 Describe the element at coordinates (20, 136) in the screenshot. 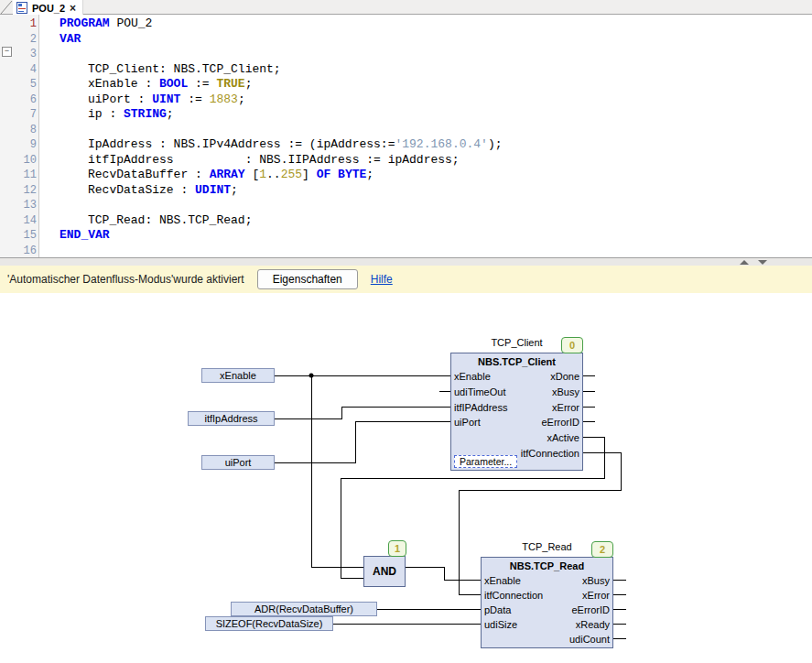

I see `editor-gutter: − 12345678910111213141516` at that location.